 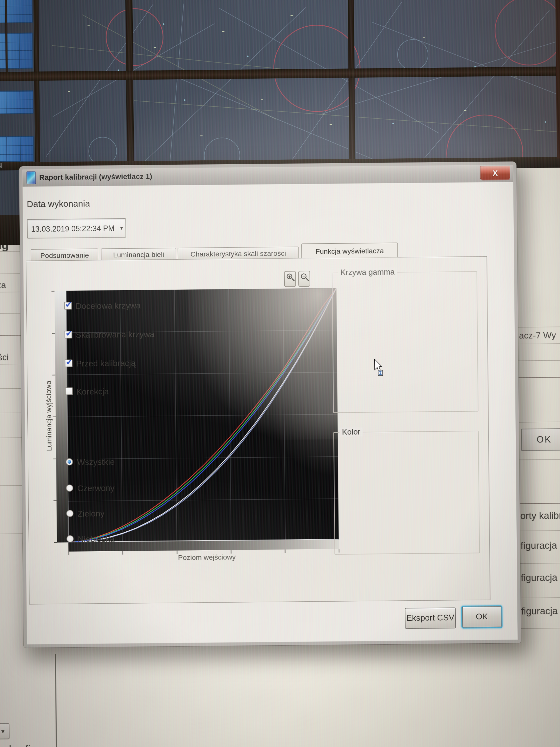 What do you see at coordinates (482, 617) in the screenshot?
I see `ok-button: OK` at bounding box center [482, 617].